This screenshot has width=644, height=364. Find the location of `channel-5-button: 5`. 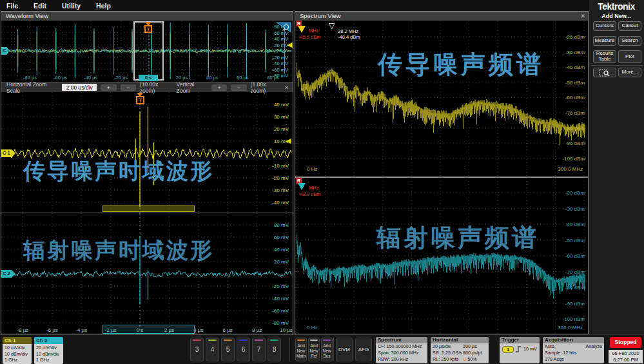

channel-5-button: 5 is located at coordinates (228, 349).